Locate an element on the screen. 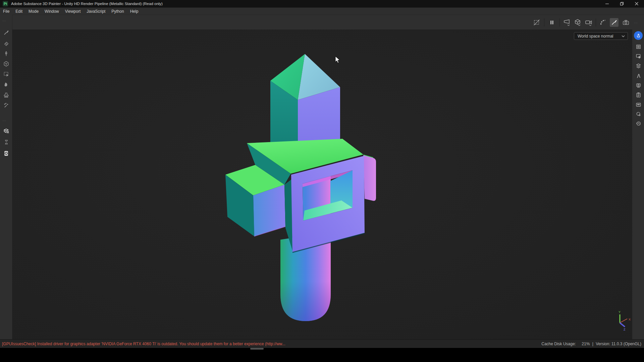 This screenshot has height=362, width=644. polygon-fill-tool is located at coordinates (6, 64).